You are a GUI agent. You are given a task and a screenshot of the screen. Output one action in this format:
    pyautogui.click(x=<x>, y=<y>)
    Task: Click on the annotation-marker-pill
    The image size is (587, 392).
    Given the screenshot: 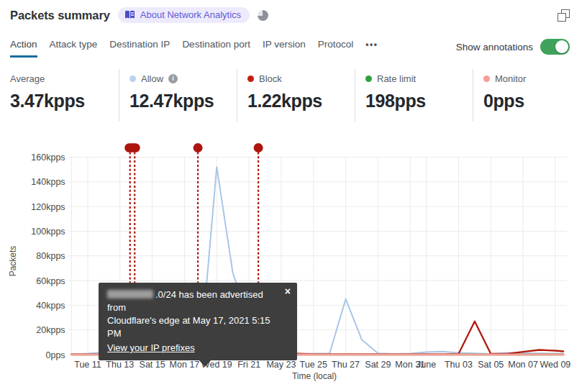 What is the action you would take?
    pyautogui.click(x=132, y=148)
    